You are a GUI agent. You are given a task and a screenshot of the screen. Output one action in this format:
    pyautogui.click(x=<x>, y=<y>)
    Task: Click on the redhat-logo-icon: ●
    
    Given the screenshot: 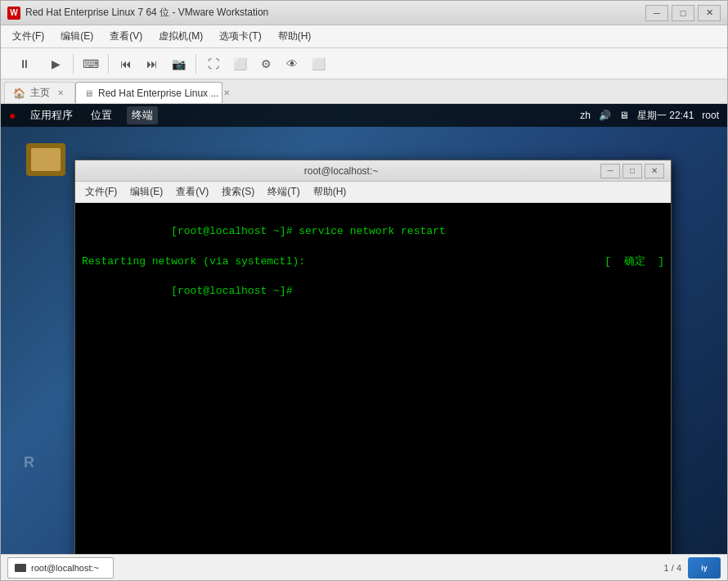 What is the action you would take?
    pyautogui.click(x=12, y=115)
    